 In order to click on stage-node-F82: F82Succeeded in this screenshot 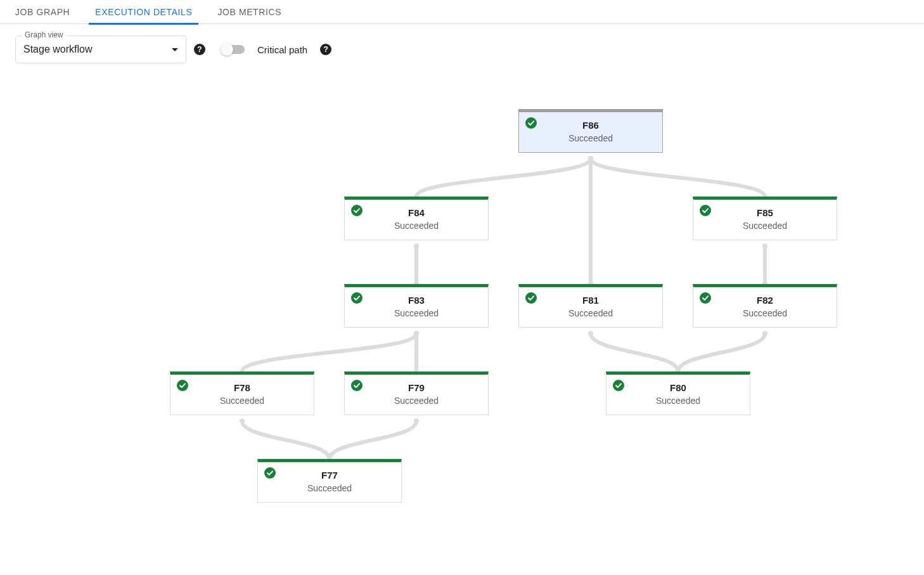, I will do `click(765, 306)`.